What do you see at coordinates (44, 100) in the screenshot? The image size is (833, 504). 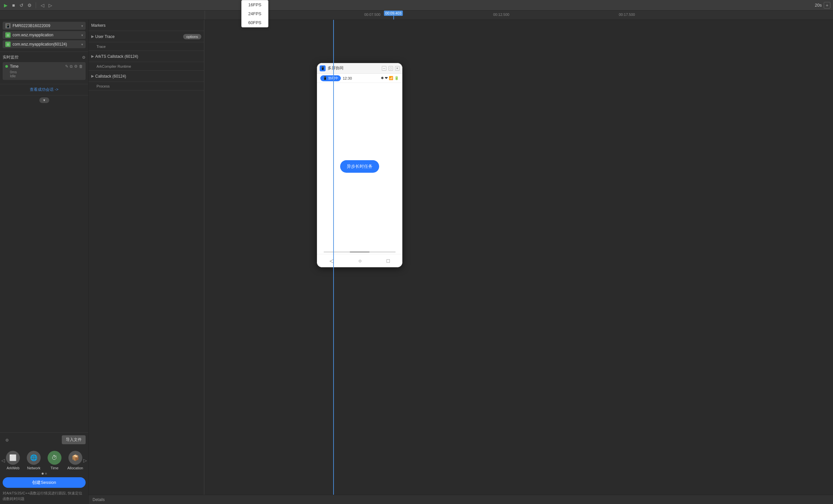 I see `dropdown-btn: ▾` at bounding box center [44, 100].